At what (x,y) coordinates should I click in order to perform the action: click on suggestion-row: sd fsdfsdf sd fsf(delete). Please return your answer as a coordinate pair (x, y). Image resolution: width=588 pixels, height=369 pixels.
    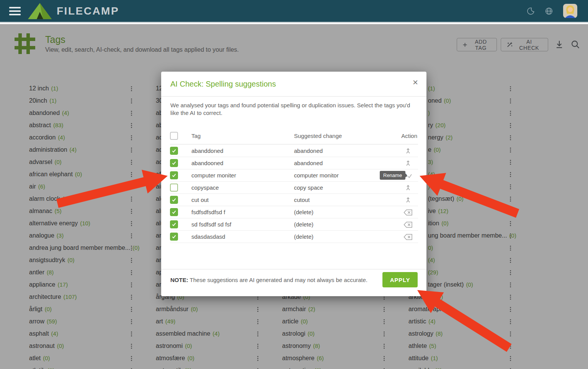
    Looking at the image, I should click on (294, 225).